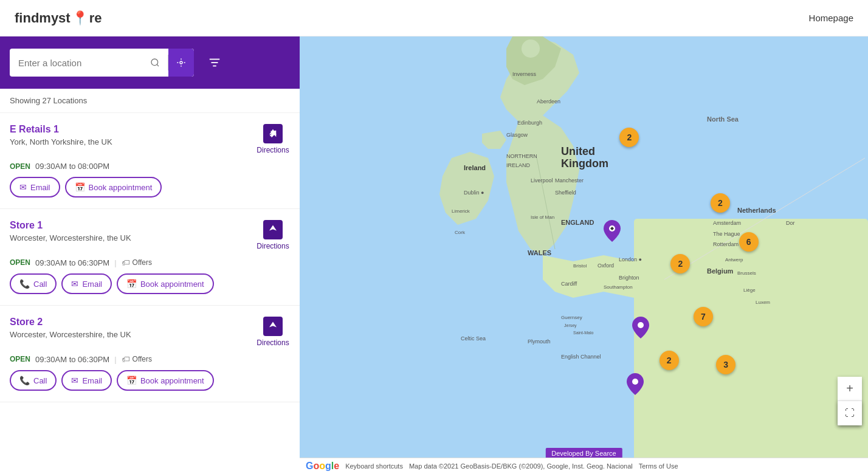  I want to click on svg-text: Kingdom, so click(585, 163).